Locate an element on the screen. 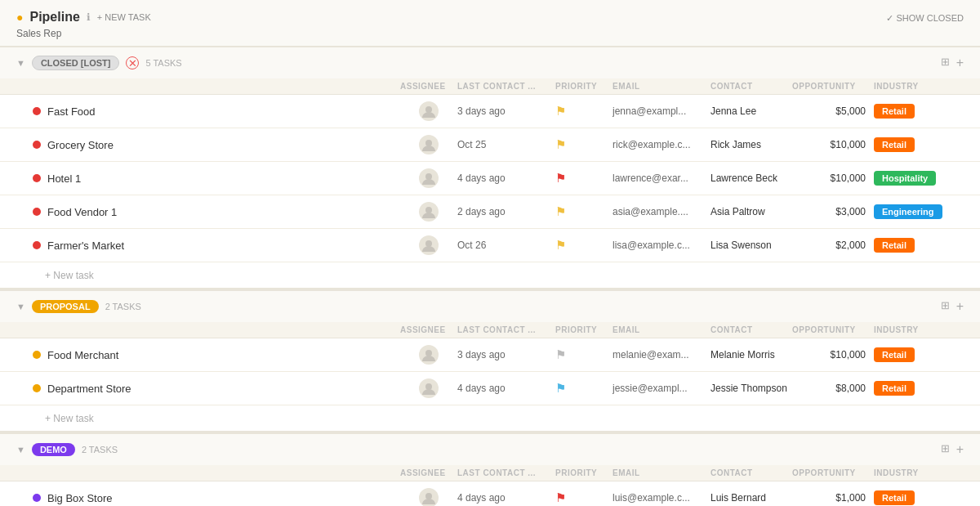 The width and height of the screenshot is (980, 506). row-last-contact: Oct 25 is located at coordinates (506, 145).